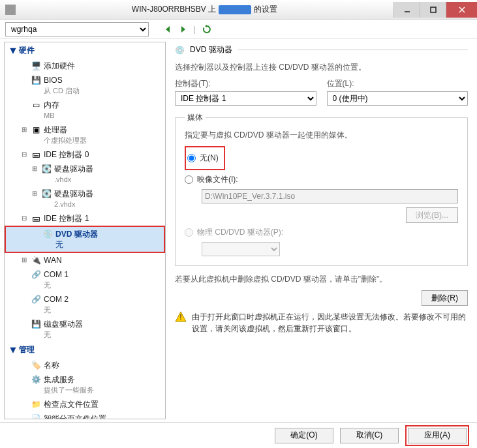 The width and height of the screenshot is (477, 448). What do you see at coordinates (85, 239) in the screenshot?
I see `dvd-highlight: 💿 DVD 驱动器无` at bounding box center [85, 239].